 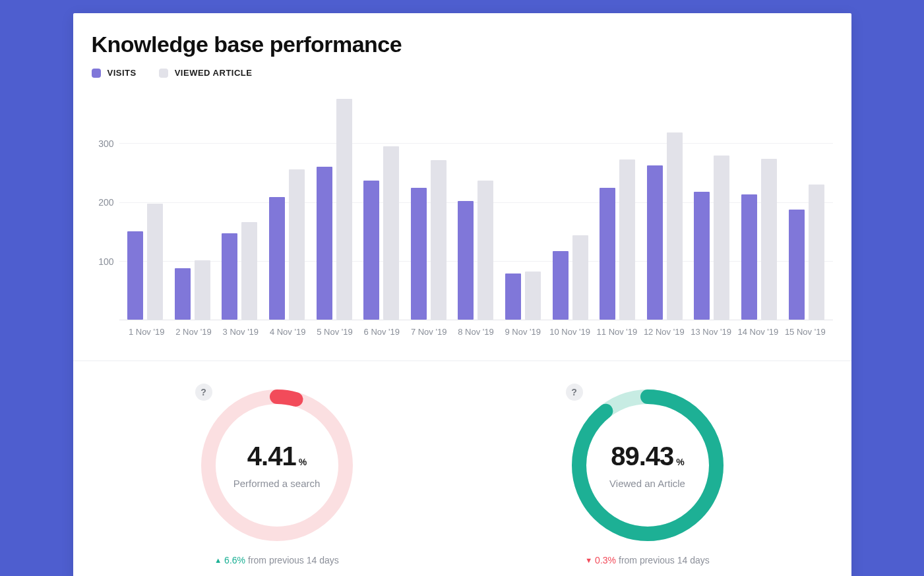 What do you see at coordinates (476, 328) in the screenshot?
I see `x-axis: 1 Nov '192 Nov '193 Nov '194 Nov '195 No…` at bounding box center [476, 328].